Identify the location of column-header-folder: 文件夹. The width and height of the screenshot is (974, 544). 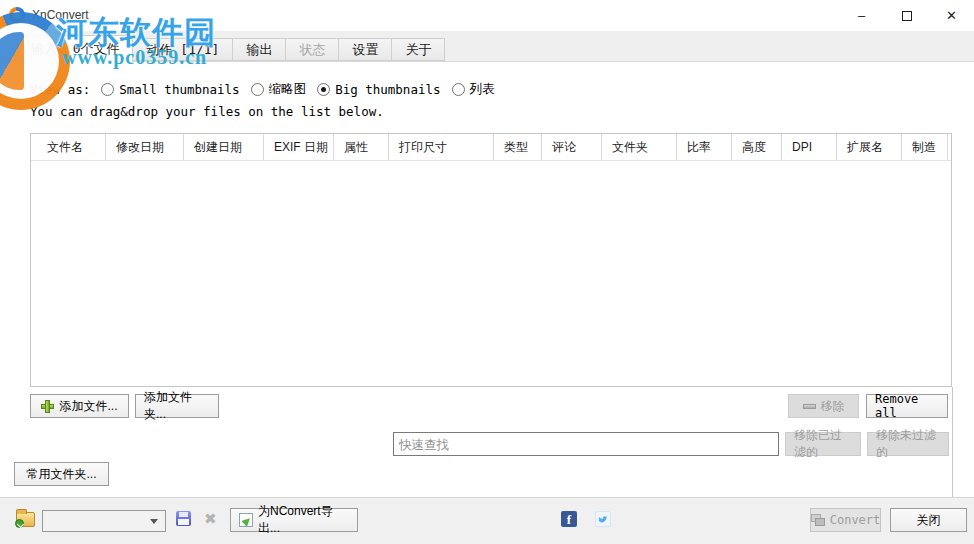
(640, 147).